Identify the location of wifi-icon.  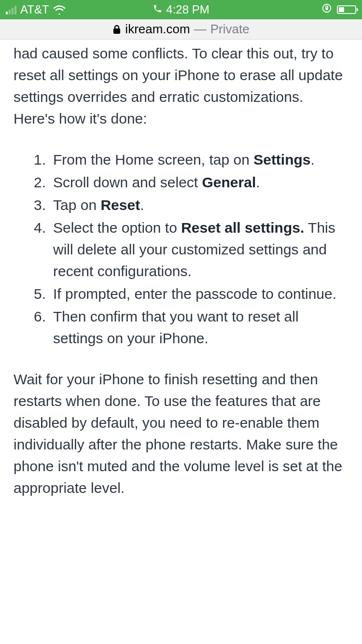
(59, 10).